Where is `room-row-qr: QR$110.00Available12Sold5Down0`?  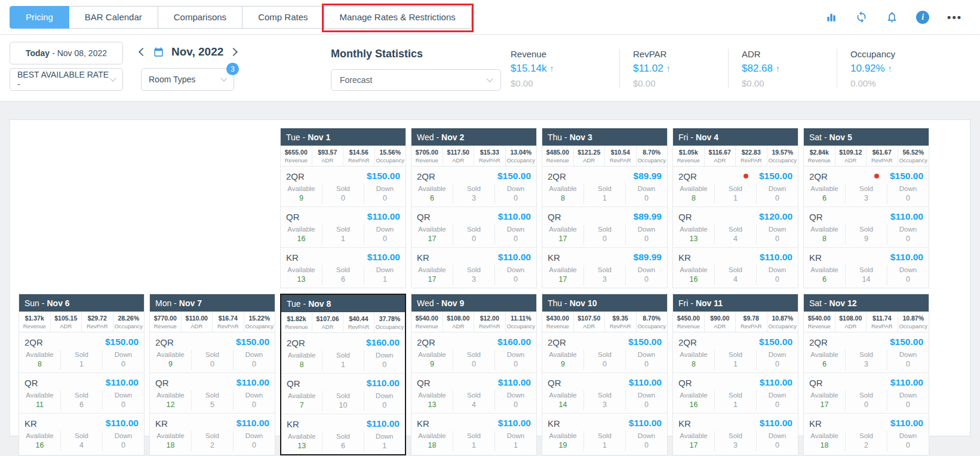 room-row-qr: QR$110.00Available12Sold5Down0 is located at coordinates (213, 393).